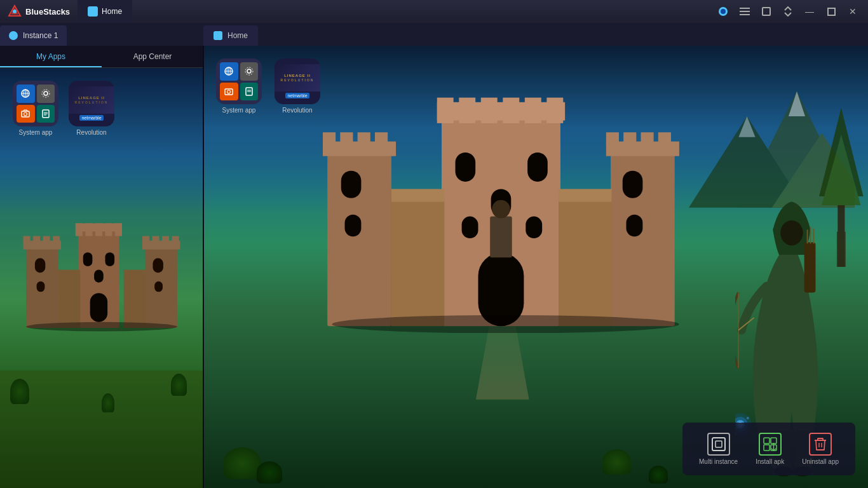 This screenshot has width=868, height=488. What do you see at coordinates (39, 11) in the screenshot?
I see `brand-logo-area: BlueStacks` at bounding box center [39, 11].